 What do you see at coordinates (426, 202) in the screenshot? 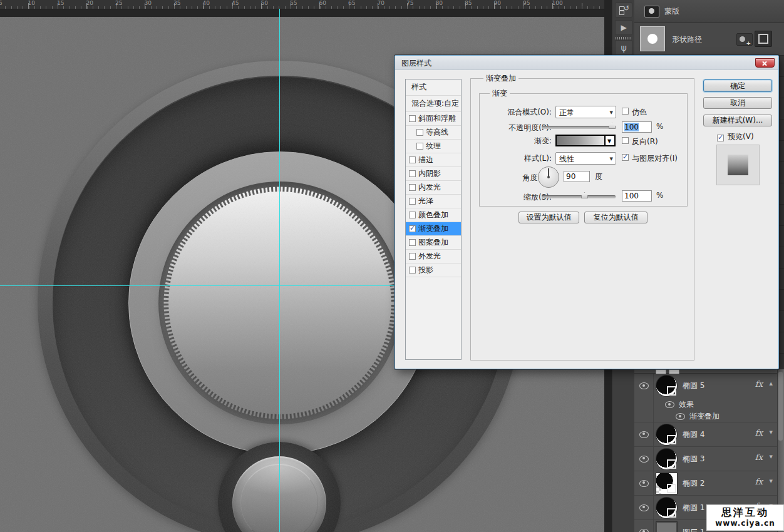
I see `style-item-label: 光泽` at bounding box center [426, 202].